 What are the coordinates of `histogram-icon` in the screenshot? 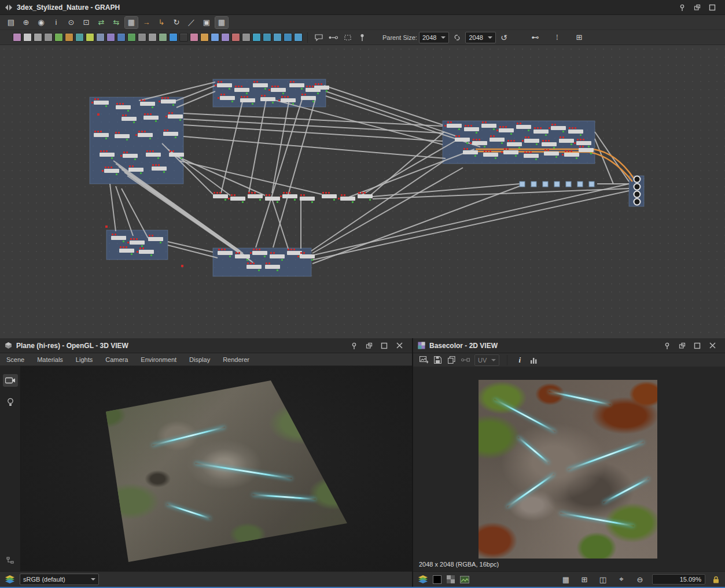 It's located at (533, 360).